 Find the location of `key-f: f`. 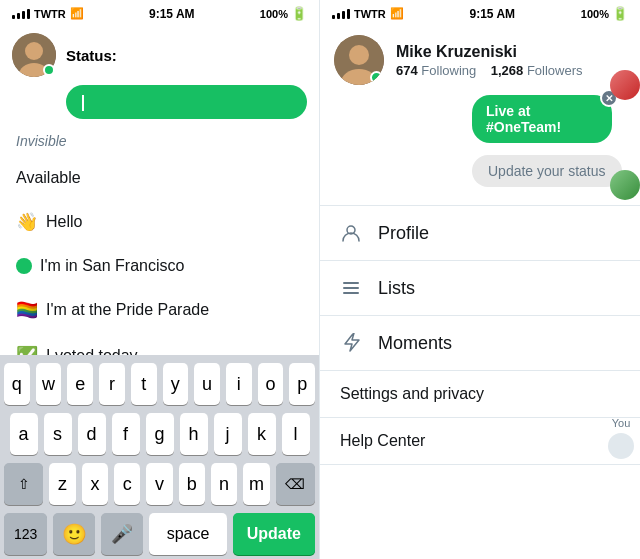

key-f: f is located at coordinates (126, 434).